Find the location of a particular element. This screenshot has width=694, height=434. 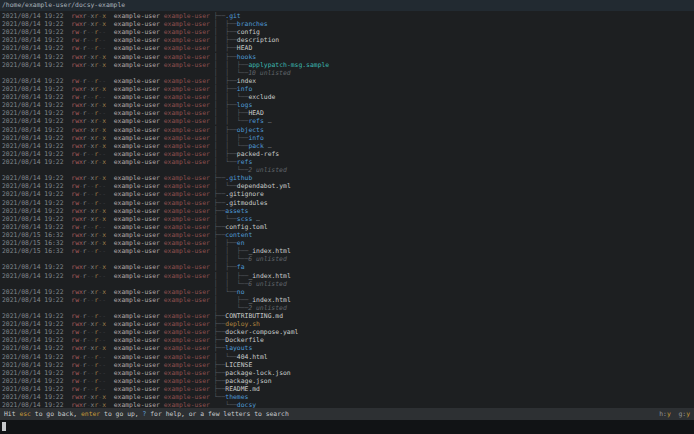

file-name: LICENSE is located at coordinates (238, 365).